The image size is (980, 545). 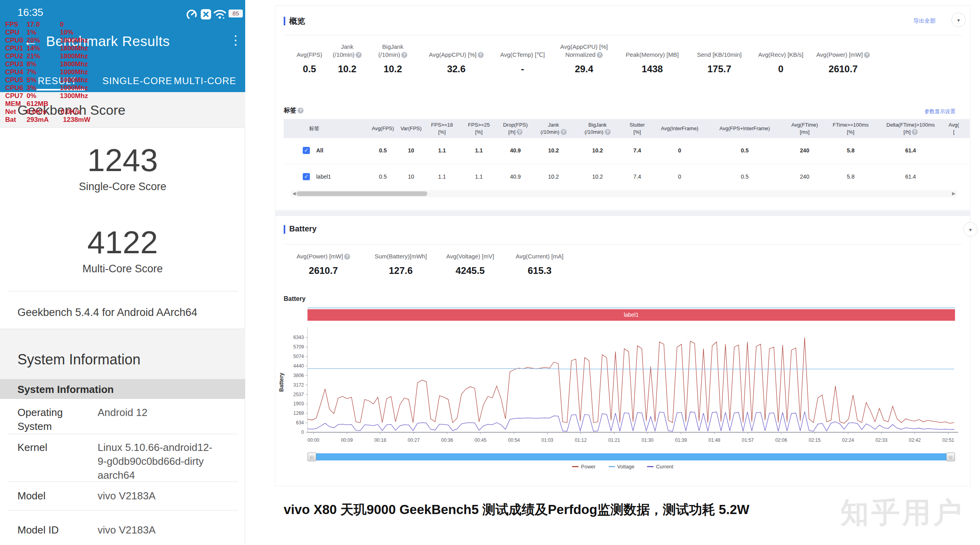 I want to click on overview-stat: Avg(Power) [mW]?2610.7, so click(x=843, y=59).